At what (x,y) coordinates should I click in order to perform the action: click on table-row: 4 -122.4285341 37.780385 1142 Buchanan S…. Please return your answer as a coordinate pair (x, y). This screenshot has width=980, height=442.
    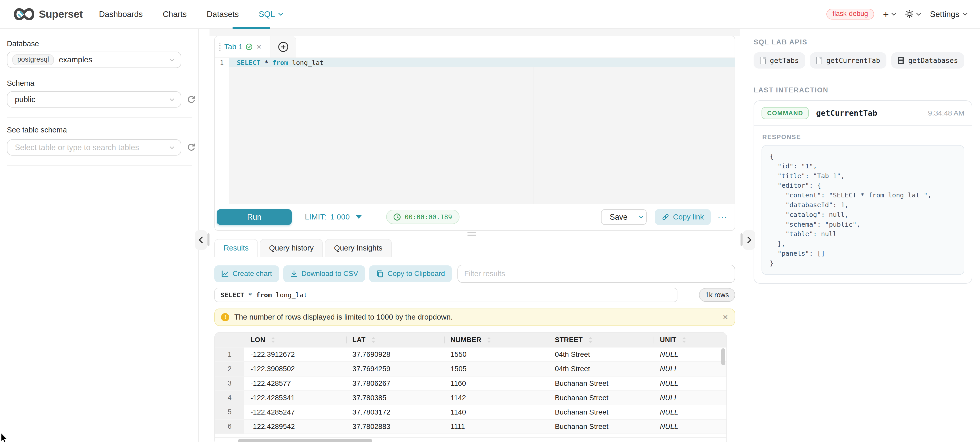
    Looking at the image, I should click on (471, 397).